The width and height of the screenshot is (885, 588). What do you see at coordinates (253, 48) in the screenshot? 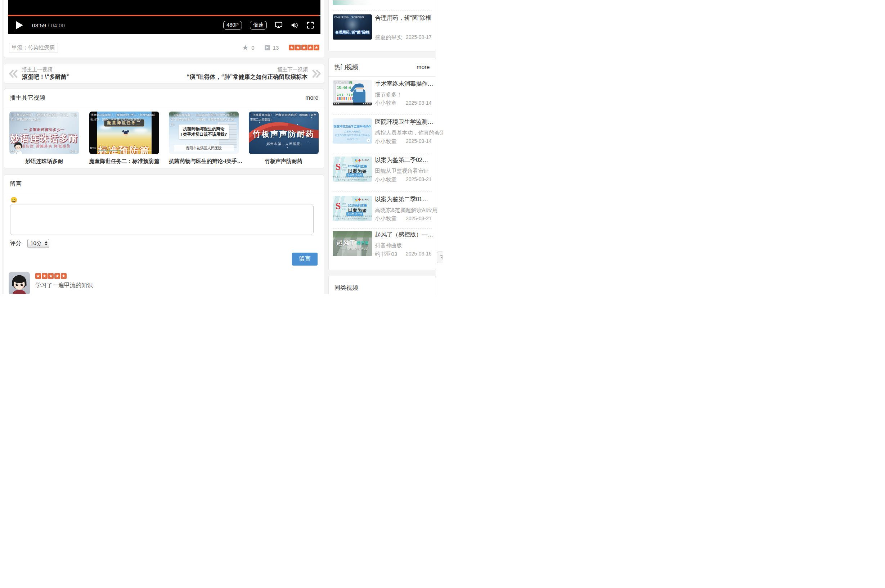
I see `favorite-count: 0` at bounding box center [253, 48].